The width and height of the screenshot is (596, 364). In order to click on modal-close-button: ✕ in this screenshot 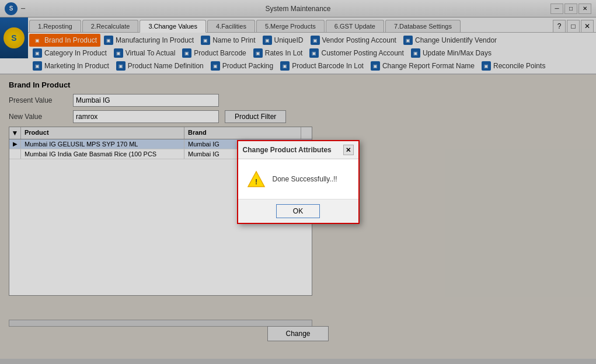, I will do `click(348, 150)`.